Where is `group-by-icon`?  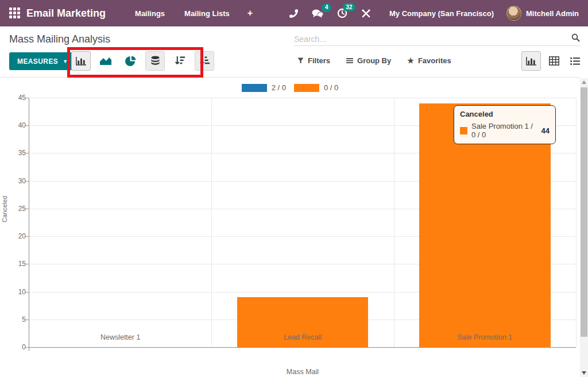
group-by-icon is located at coordinates (350, 61).